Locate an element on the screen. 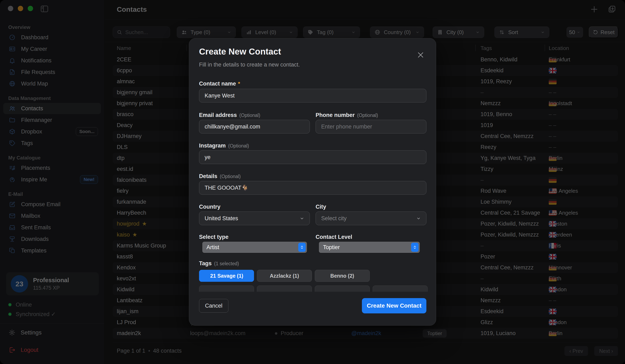 The width and height of the screenshot is (625, 364). instagram-field is located at coordinates (312, 157).